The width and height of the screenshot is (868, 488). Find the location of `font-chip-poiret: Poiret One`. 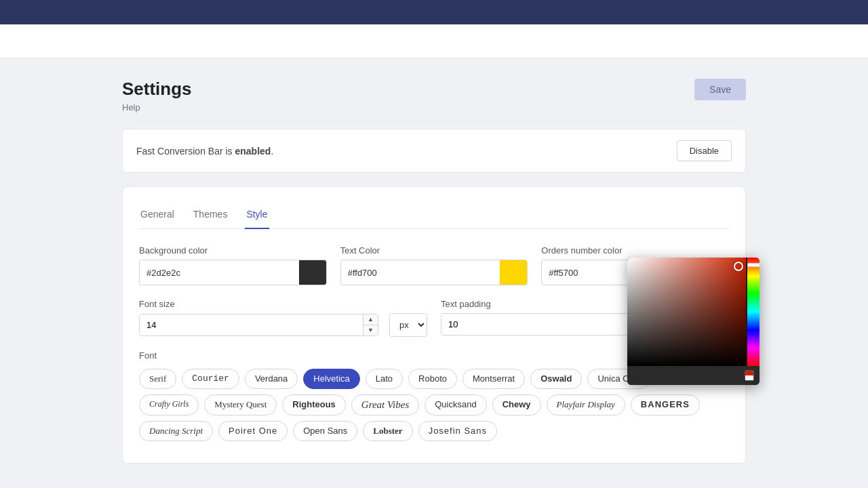

font-chip-poiret: Poiret One is located at coordinates (253, 431).